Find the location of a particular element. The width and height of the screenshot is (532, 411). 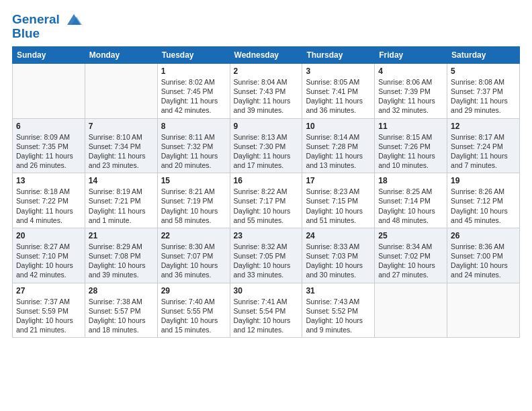

sunrise: Sunrise: 8:32 AM is located at coordinates (261, 246).